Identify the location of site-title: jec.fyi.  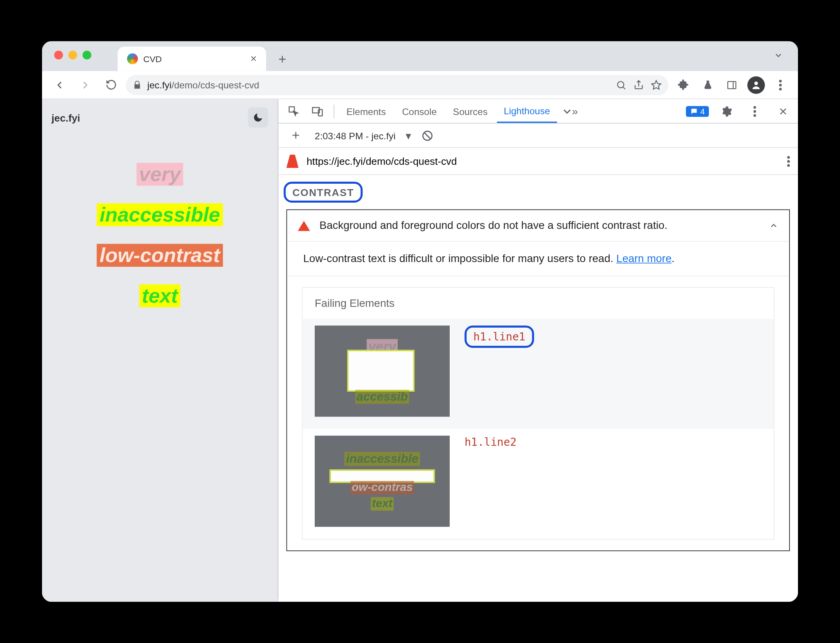
(66, 118).